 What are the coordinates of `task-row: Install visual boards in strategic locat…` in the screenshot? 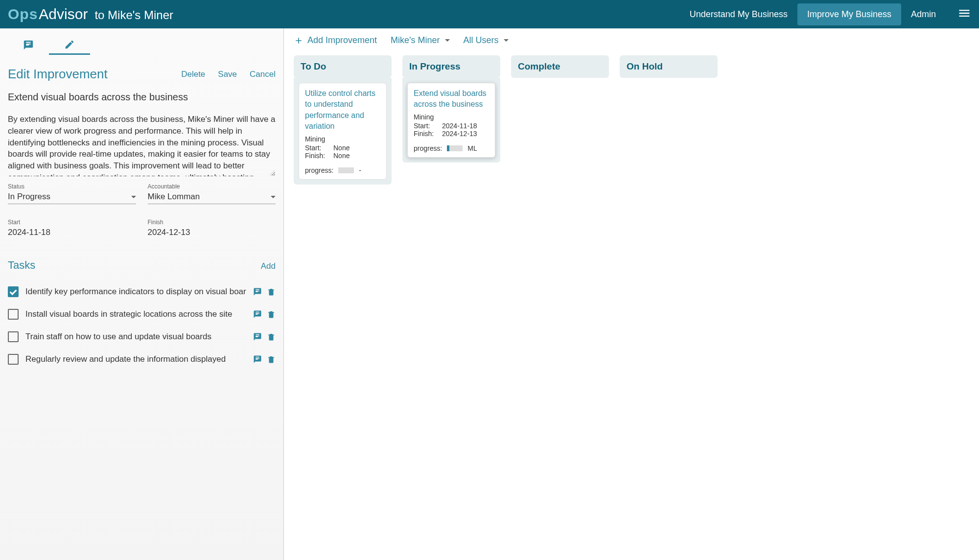 It's located at (142, 314).